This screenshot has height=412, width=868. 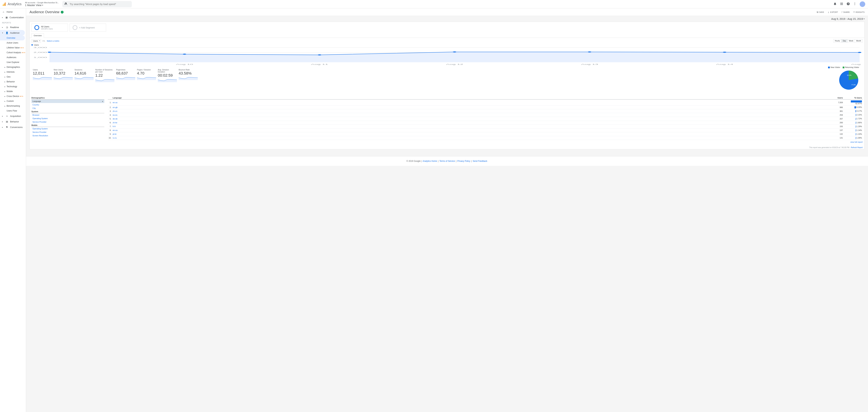 What do you see at coordinates (13, 77) in the screenshot?
I see `sidebar-sub-geo: ▸Geo` at bounding box center [13, 77].